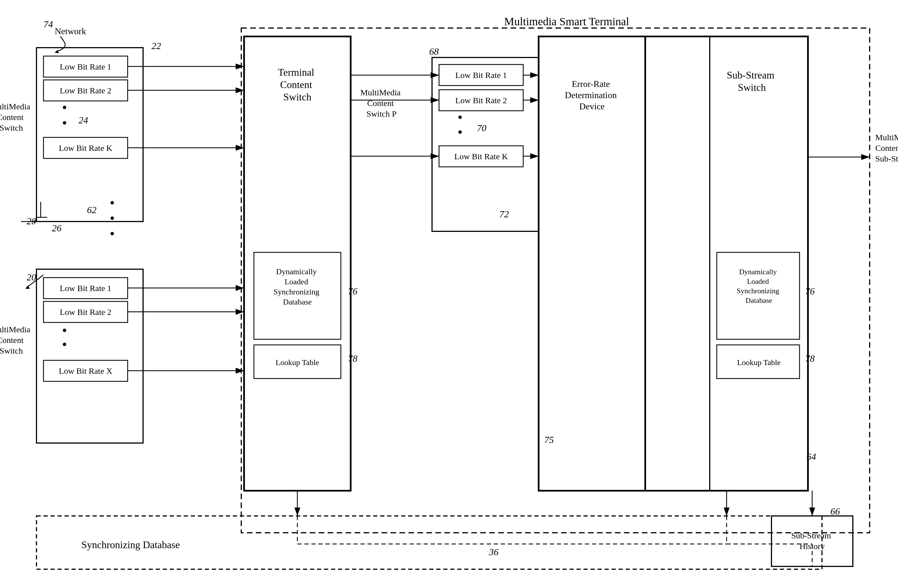  What do you see at coordinates (810, 291) in the screenshot?
I see `ref-76-right: 76` at bounding box center [810, 291].